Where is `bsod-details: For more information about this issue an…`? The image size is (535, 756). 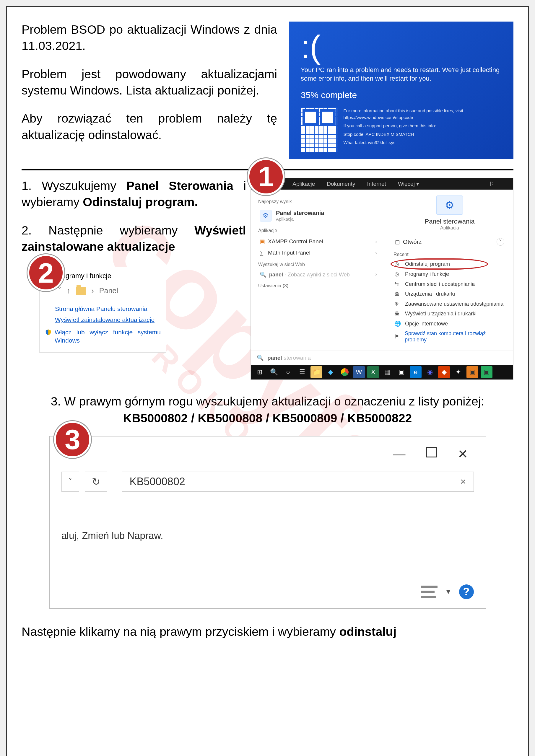
bsod-details: For more information about this issue an… is located at coordinates (422, 128).